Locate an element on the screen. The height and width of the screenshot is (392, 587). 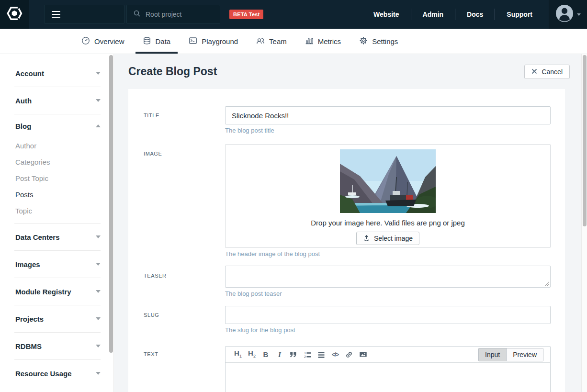
image-button is located at coordinates (363, 354).